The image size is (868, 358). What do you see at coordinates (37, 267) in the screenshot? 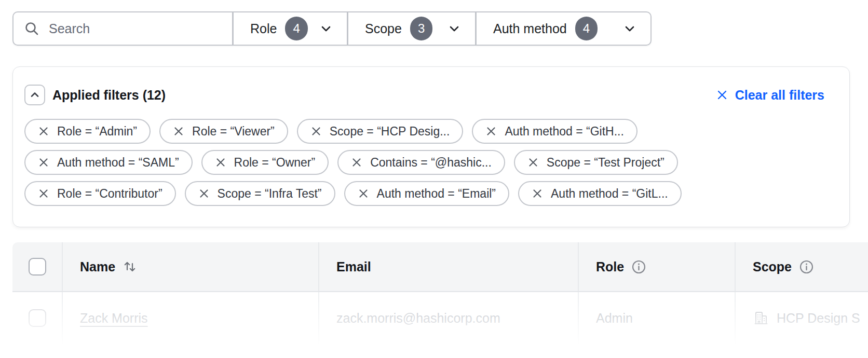
I see `select-all-checkbox` at bounding box center [37, 267].